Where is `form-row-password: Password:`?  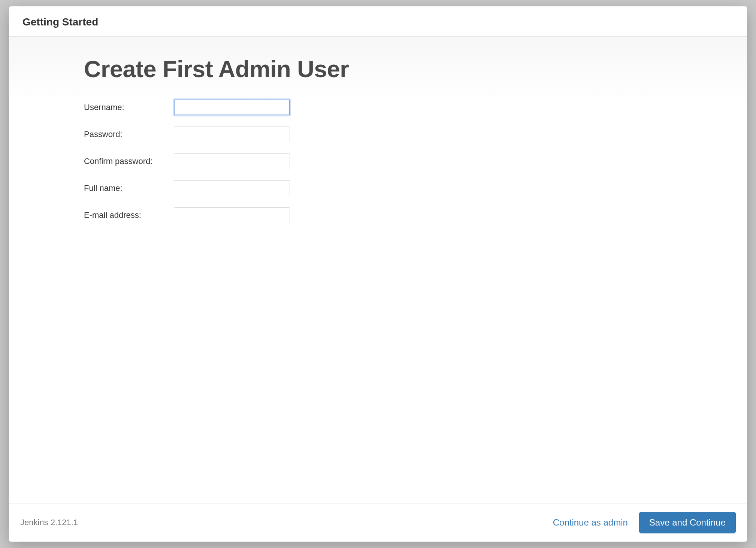
form-row-password: Password: is located at coordinates (406, 134).